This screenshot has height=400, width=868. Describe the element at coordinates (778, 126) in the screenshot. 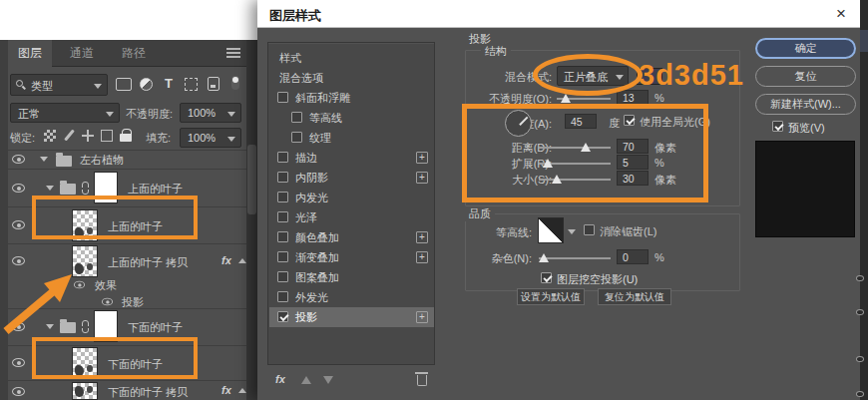

I see `preview-checkbox` at that location.